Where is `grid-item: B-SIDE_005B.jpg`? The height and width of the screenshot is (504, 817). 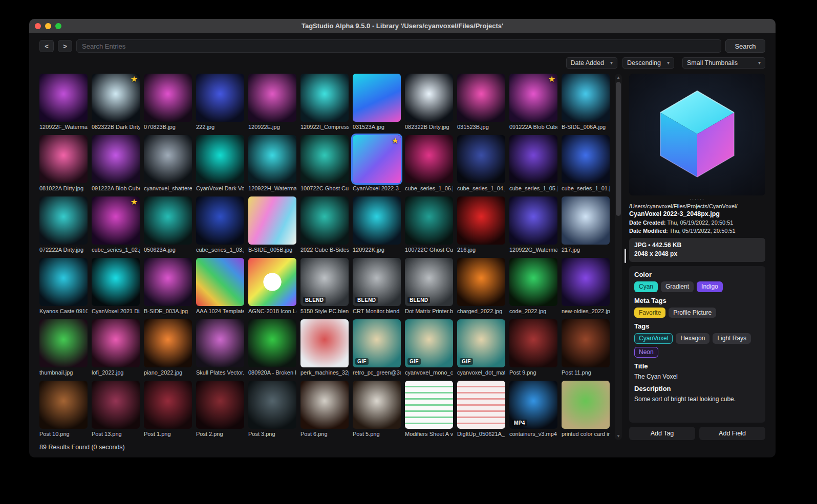 grid-item: B-SIDE_005B.jpg is located at coordinates (272, 225).